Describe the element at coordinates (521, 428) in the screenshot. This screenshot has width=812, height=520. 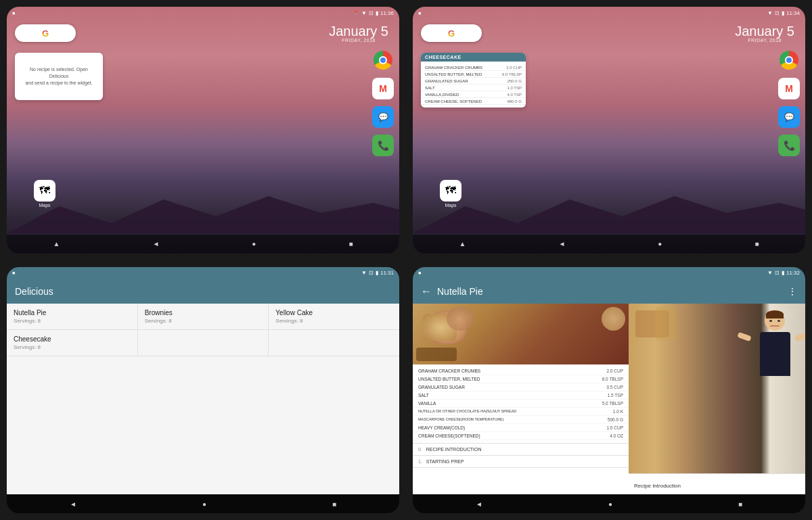
I see `ni-row-8: HEAVY CREAM(COLD) 1.0 CUP` at that location.